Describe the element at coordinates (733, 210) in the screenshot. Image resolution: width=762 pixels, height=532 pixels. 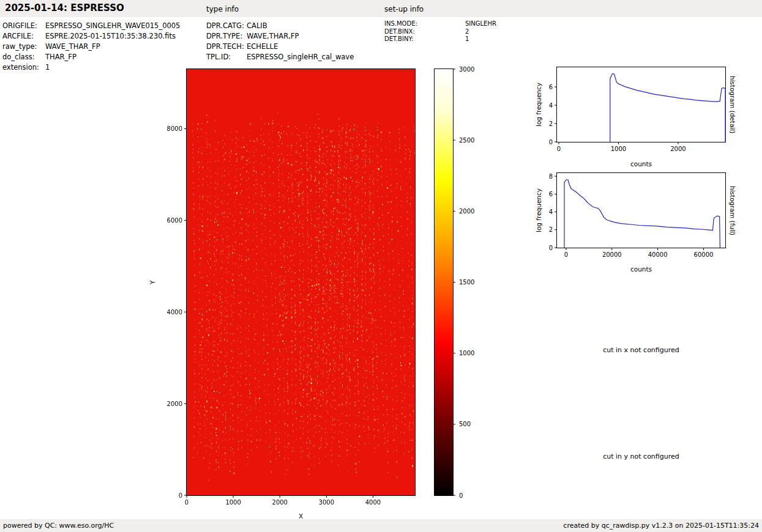
I see `histogram-full-title: histogram (full)` at that location.